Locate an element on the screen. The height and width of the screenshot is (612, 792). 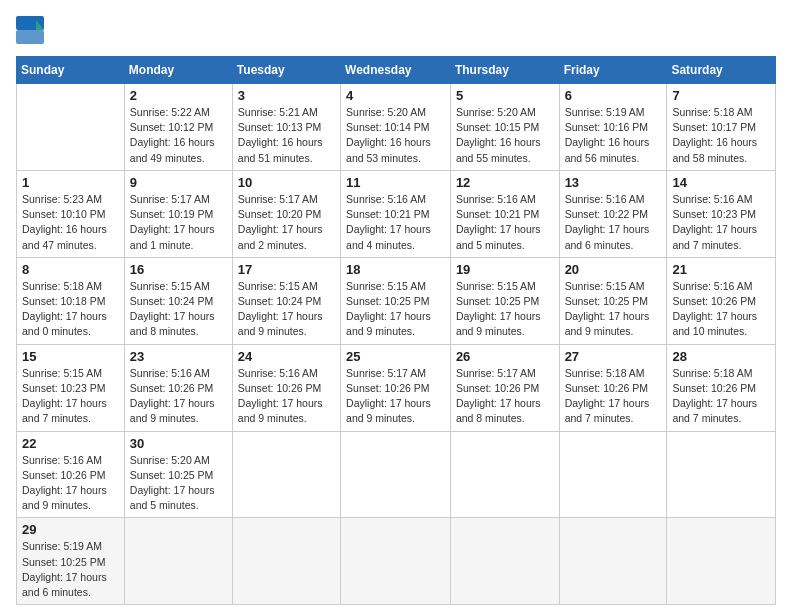
week-row-4: 15Sunrise: 5:15 AM Sunset: 10:23 PM Dayl… is located at coordinates (396, 388).